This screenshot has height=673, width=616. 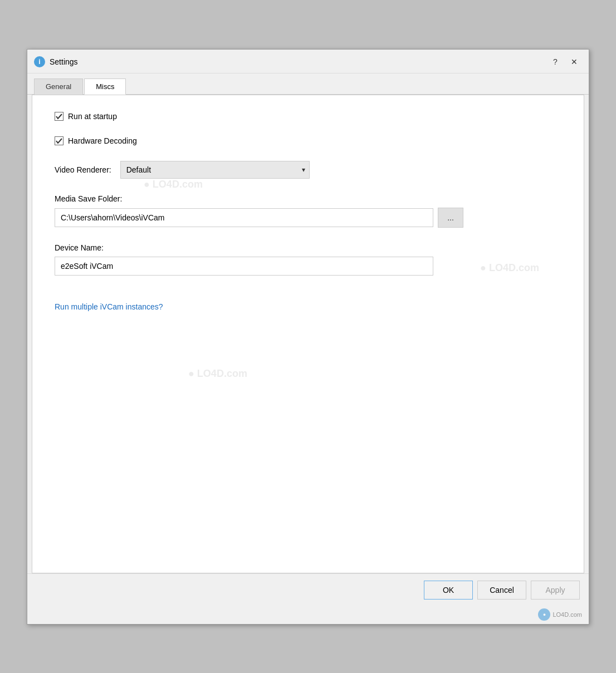 What do you see at coordinates (308, 218) in the screenshot?
I see `folder-input-row: ...` at bounding box center [308, 218].